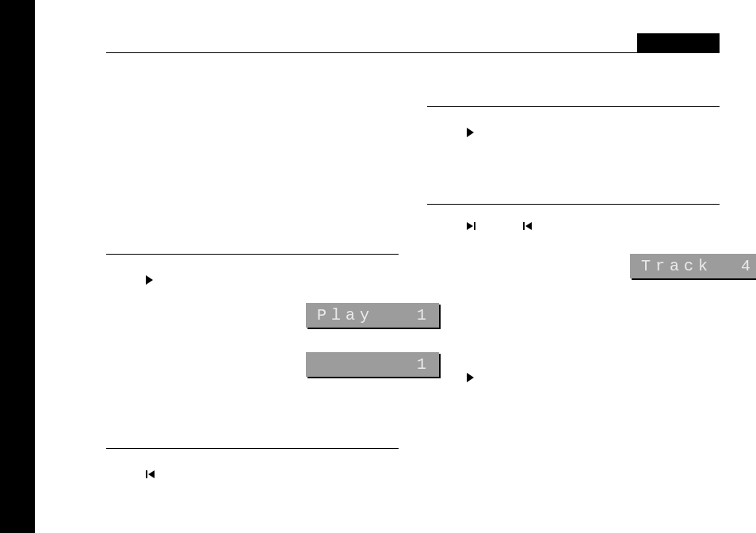  I want to click on left-black-margin, so click(17, 266).